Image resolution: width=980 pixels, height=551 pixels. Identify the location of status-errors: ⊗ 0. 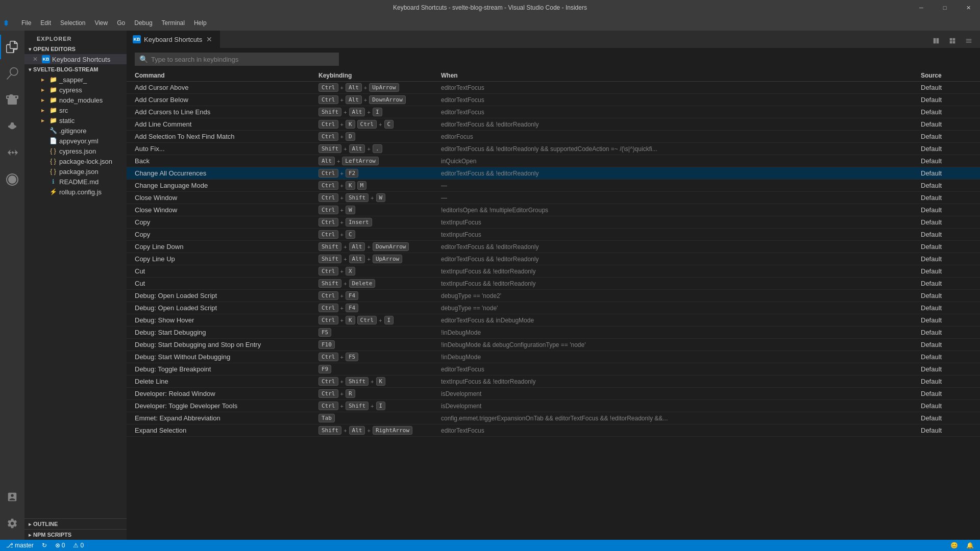
(60, 545).